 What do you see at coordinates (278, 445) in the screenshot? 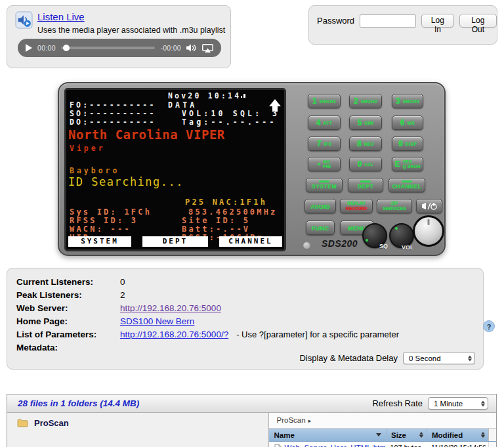
I see `file-icon` at bounding box center [278, 445].